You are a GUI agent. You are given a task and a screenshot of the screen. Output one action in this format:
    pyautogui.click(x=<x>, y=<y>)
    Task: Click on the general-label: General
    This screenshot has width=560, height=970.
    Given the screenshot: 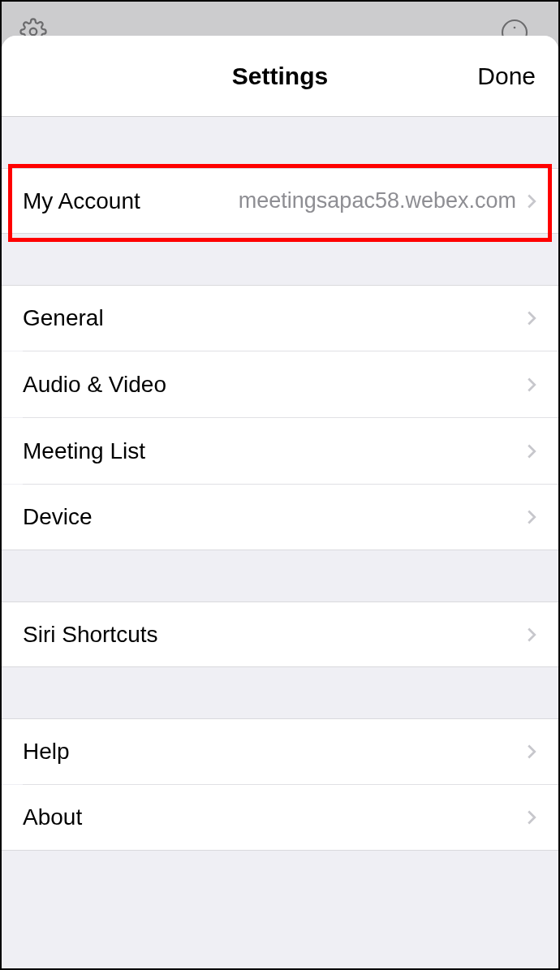 What is the action you would take?
    pyautogui.click(x=63, y=318)
    